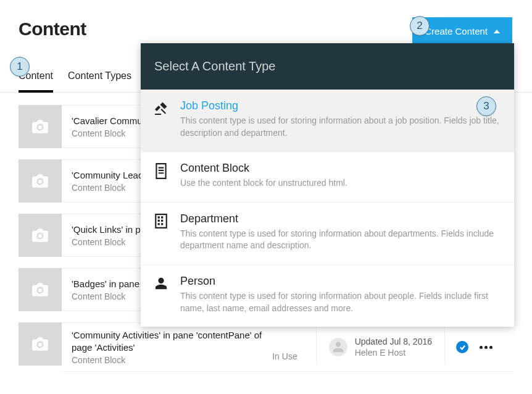 The width and height of the screenshot is (532, 394). Describe the element at coordinates (172, 341) in the screenshot. I see `row-title: 'Community Activities' in pane 'contentP…` at that location.